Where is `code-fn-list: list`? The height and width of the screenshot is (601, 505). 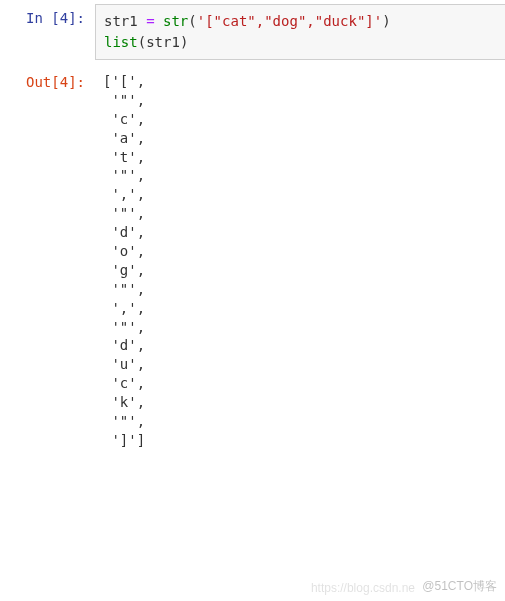
code-fn-list: list is located at coordinates (121, 42).